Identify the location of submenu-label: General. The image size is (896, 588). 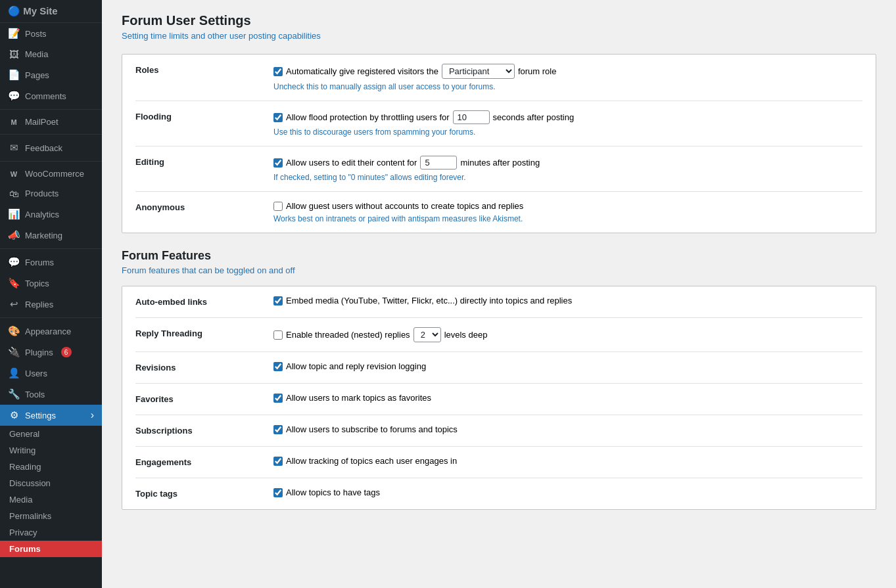
(24, 434).